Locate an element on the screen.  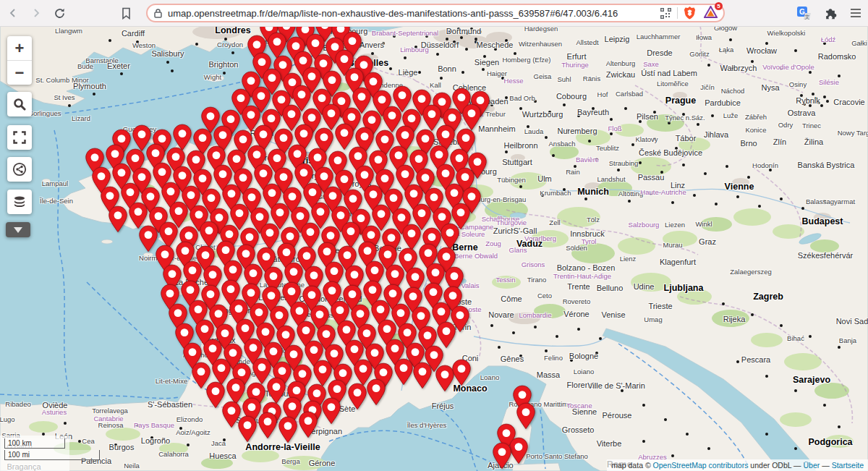
map-label: Winkl is located at coordinates (703, 224).